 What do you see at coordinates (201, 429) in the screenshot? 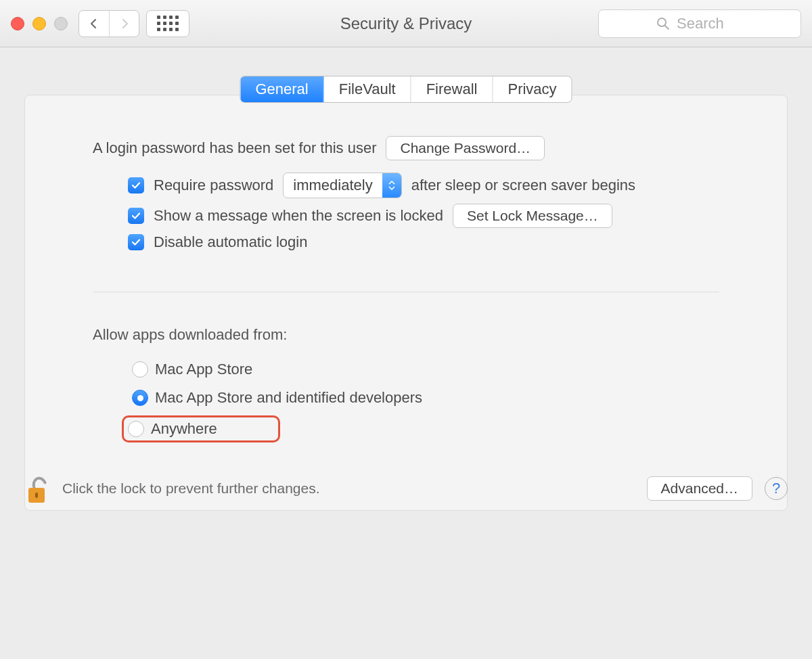
I see `radio-anywhere-highlight: Anywhere` at bounding box center [201, 429].